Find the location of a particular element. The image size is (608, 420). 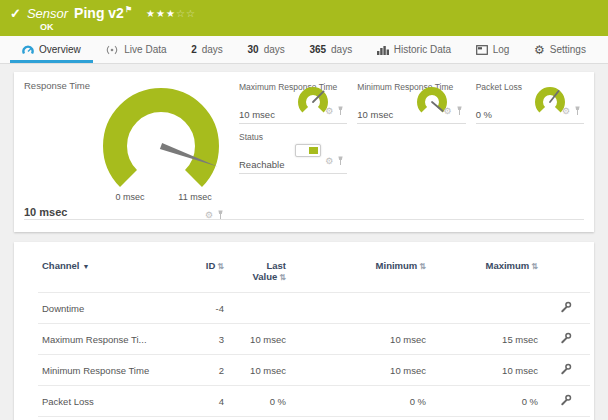

tab-bar: Overview Live Data 2 days 30 days 365 da… is located at coordinates (304, 50).